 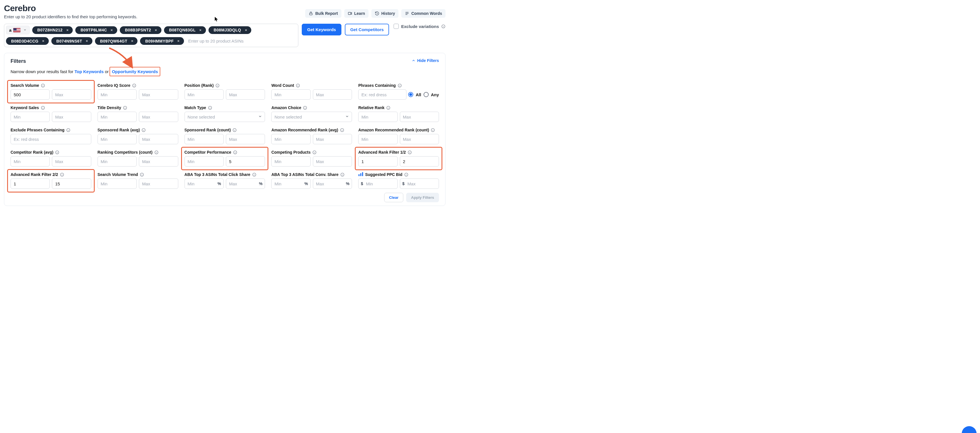 What do you see at coordinates (420, 26) in the screenshot?
I see `exclude-variations-toggle: Exclude variations` at bounding box center [420, 26].